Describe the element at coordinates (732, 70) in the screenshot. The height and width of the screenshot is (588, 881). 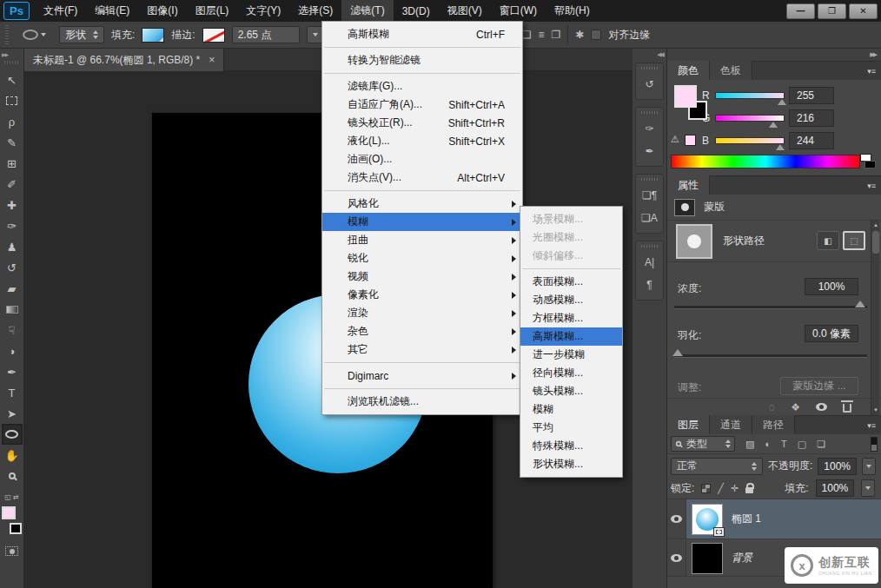
I see `tab-swatches: 色板` at that location.